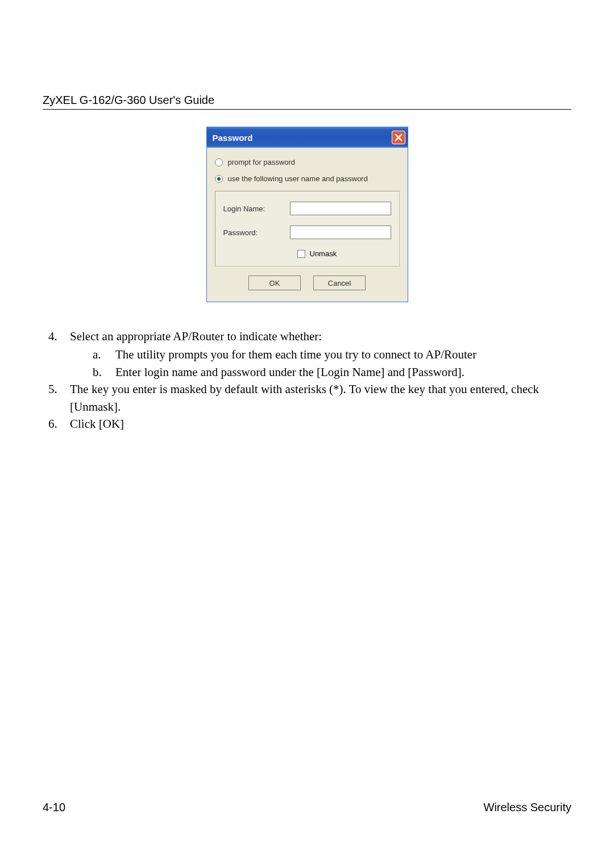 This screenshot has height=868, width=614. What do you see at coordinates (307, 808) in the screenshot?
I see `page-footer: 4-10 Wireless Security` at bounding box center [307, 808].